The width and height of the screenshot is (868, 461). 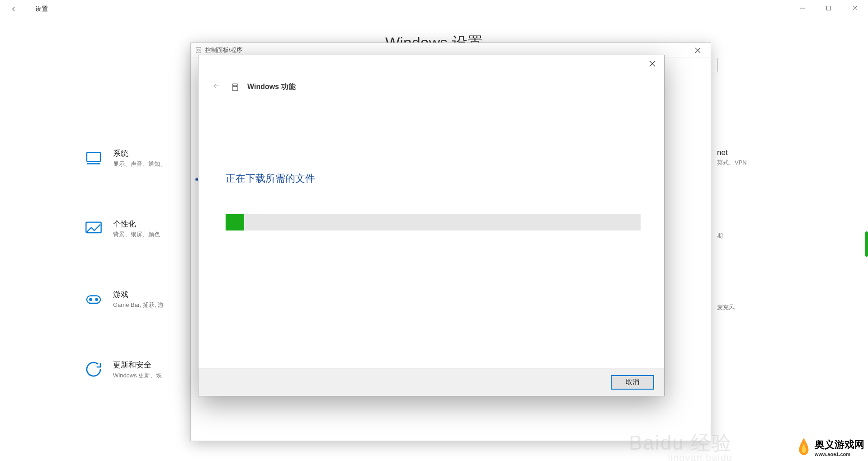 What do you see at coordinates (138, 305) in the screenshot?
I see `category-subtitle: Game Bar, 捕获, 游` at bounding box center [138, 305].